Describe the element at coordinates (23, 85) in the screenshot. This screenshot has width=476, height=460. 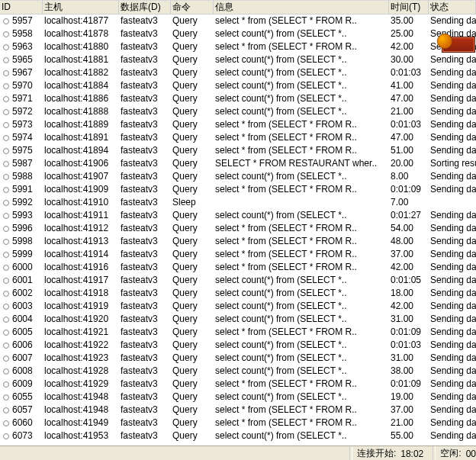
I see `cell-id: 5970` at that location.